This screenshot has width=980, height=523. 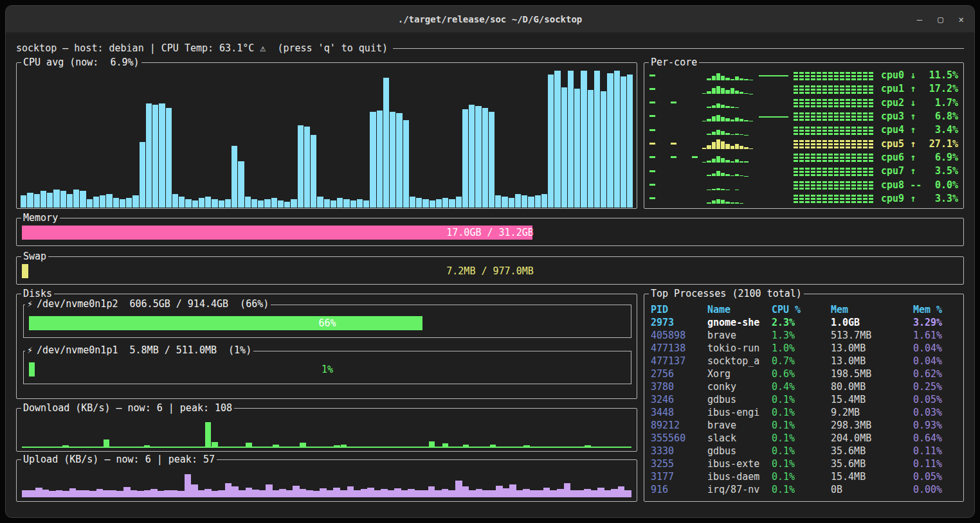 I want to click on titlebar: ./target/release/soc ~/D/G/socktop – ▢ ✕, so click(x=490, y=19).